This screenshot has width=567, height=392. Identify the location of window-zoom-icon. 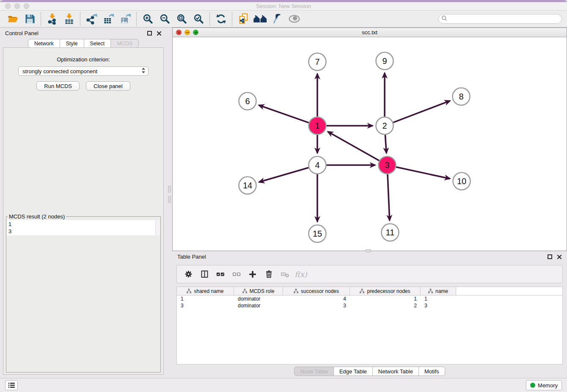
(26, 6).